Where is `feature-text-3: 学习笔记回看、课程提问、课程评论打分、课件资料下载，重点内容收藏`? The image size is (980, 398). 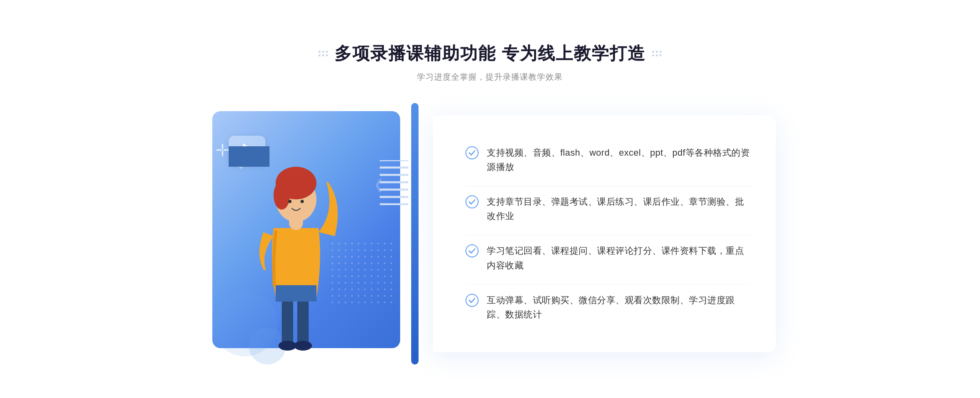
feature-text-3: 学习笔记回看、课程提问、课程评论打分、课件资料下载，重点内容收藏 is located at coordinates (619, 258).